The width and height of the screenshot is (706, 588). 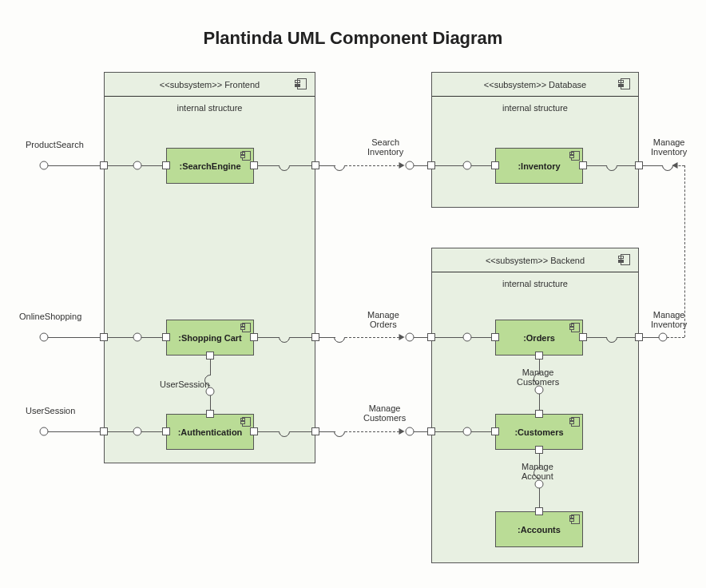 I want to click on component-shopping-cart-label: :Shopping Cart, so click(x=209, y=338).